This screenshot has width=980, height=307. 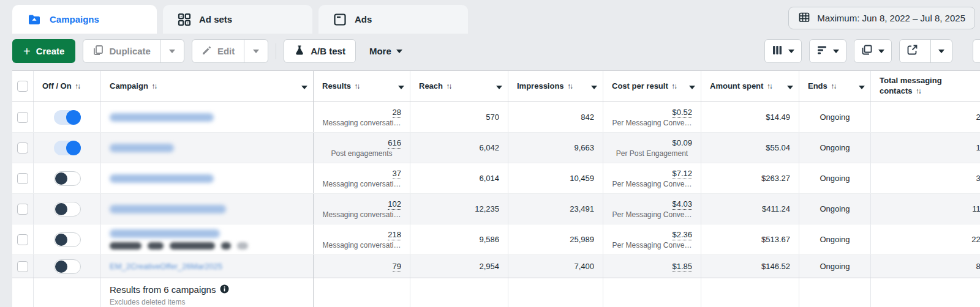 What do you see at coordinates (394, 235) in the screenshot?
I see `metric-value-text: 218` at bounding box center [394, 235].